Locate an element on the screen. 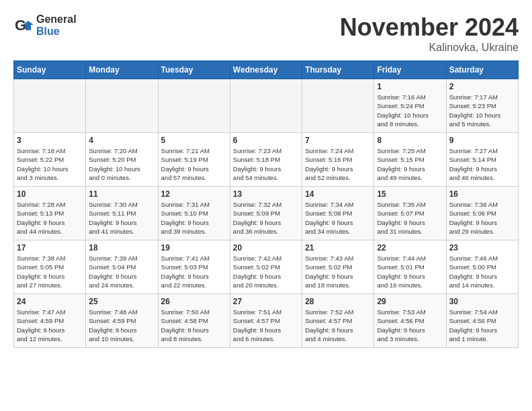 This screenshot has height=411, width=532. day-number: 28 is located at coordinates (338, 302).